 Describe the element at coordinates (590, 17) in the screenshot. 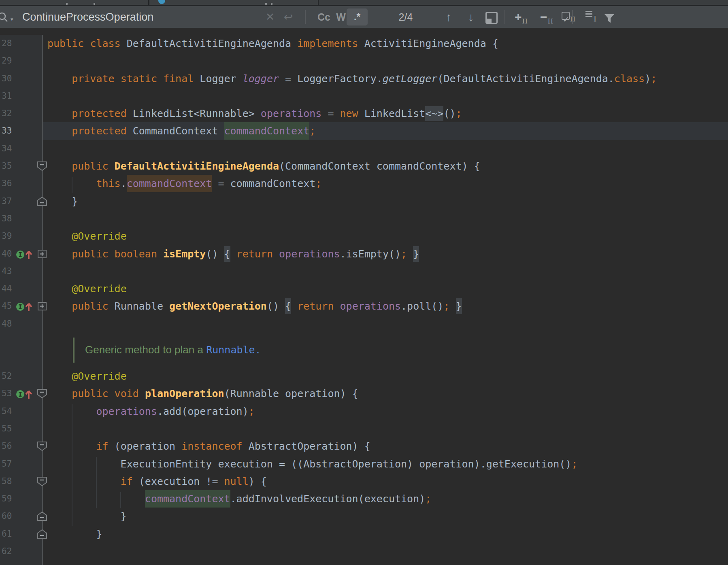

I see `selection-lines-icon: I` at that location.